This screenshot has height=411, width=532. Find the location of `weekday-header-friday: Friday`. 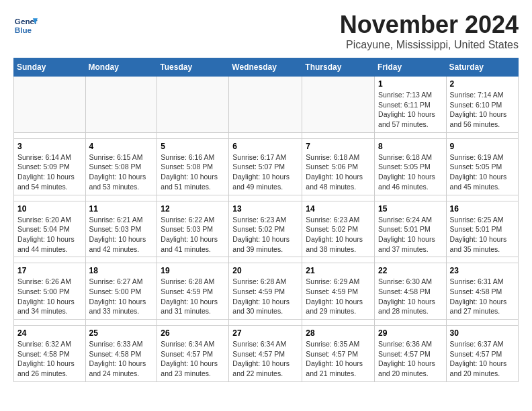

weekday-header-friday: Friday is located at coordinates (411, 67).